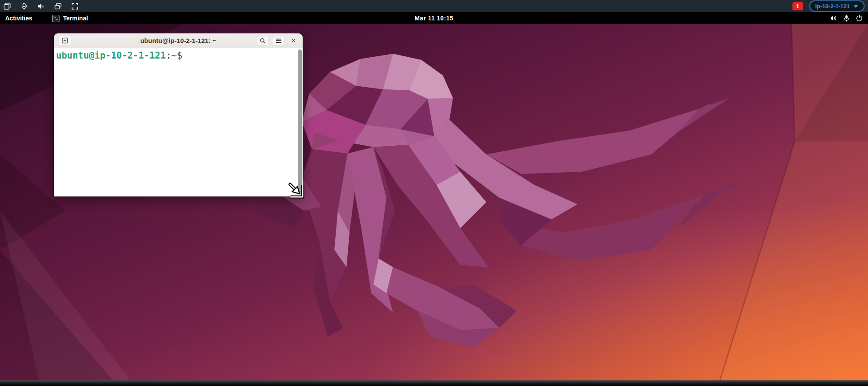 The image size is (868, 386). What do you see at coordinates (798, 6) in the screenshot?
I see `notification-badge: 1` at bounding box center [798, 6].